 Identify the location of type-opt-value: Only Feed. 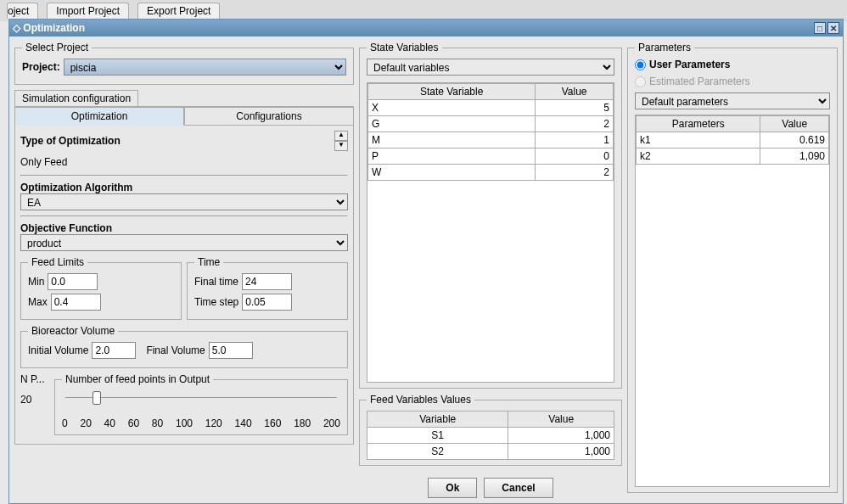
(44, 162).